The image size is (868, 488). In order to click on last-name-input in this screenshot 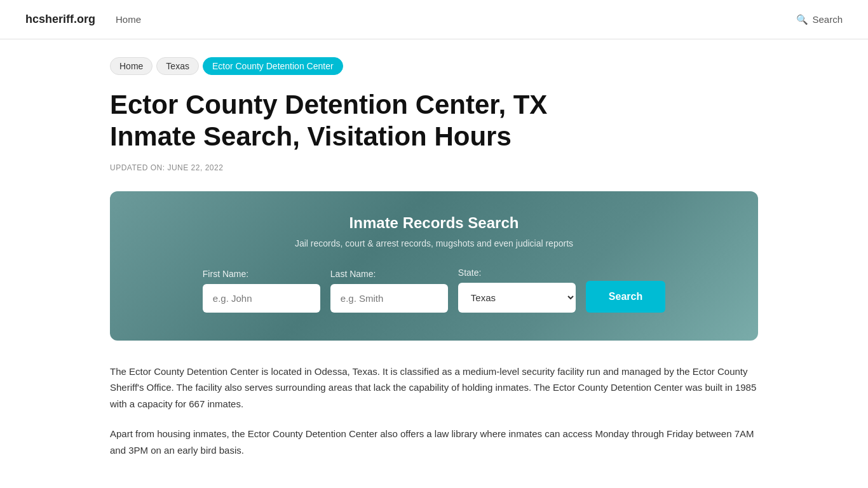, I will do `click(389, 299)`.